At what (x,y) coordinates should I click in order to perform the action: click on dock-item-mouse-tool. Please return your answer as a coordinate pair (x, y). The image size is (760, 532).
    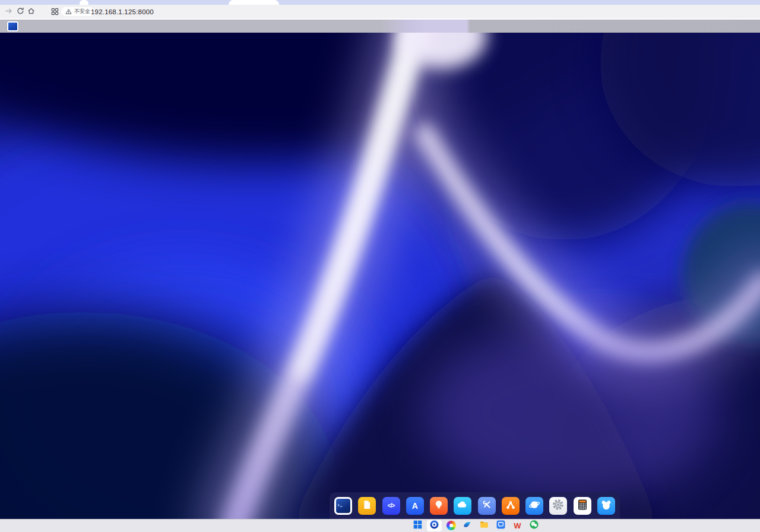
    Looking at the image, I should click on (606, 506).